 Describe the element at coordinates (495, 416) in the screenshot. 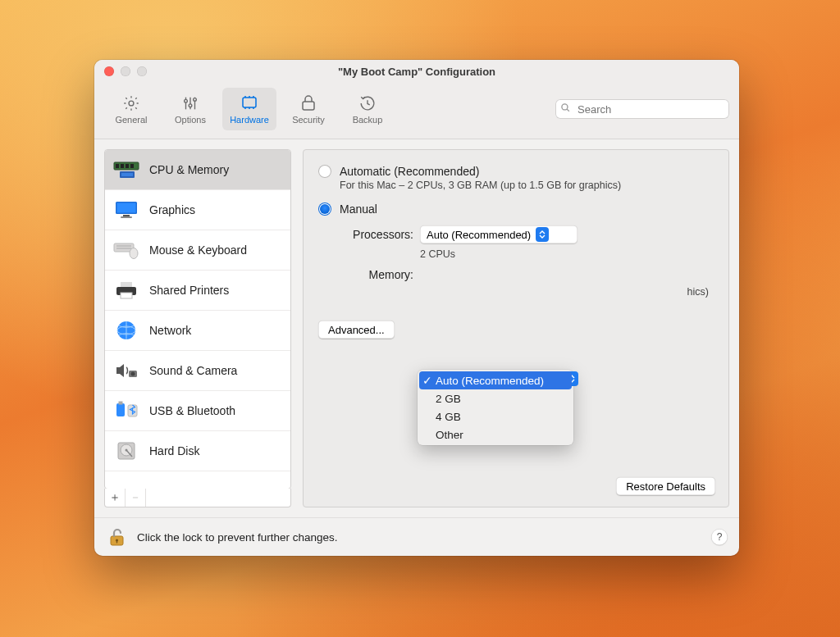

I see `memory-menu-item: 4 GB` at that location.